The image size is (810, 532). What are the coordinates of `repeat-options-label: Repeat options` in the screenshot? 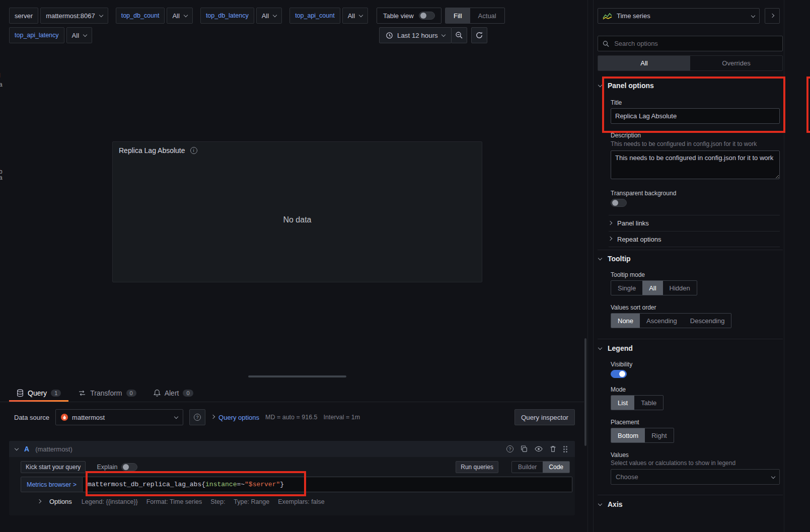 It's located at (639, 240).